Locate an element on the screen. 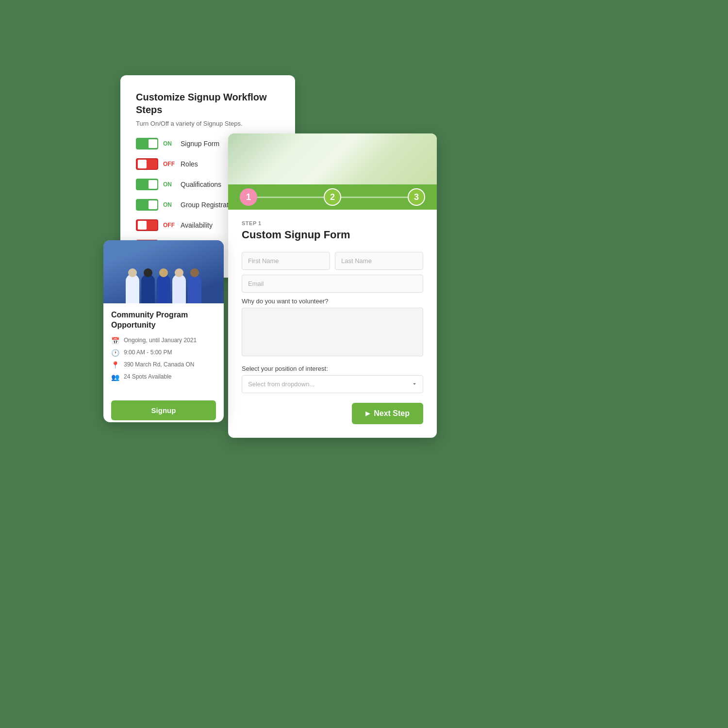  event-date-detail: 📅 Ongoing, until January 2021 is located at coordinates (164, 341).